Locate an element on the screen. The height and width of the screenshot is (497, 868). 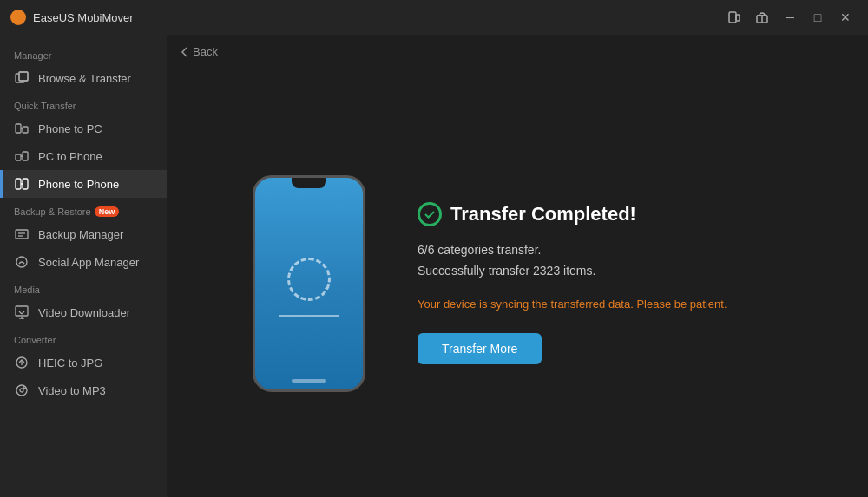
video-downloader-label: Video Downloader is located at coordinates (84, 312).